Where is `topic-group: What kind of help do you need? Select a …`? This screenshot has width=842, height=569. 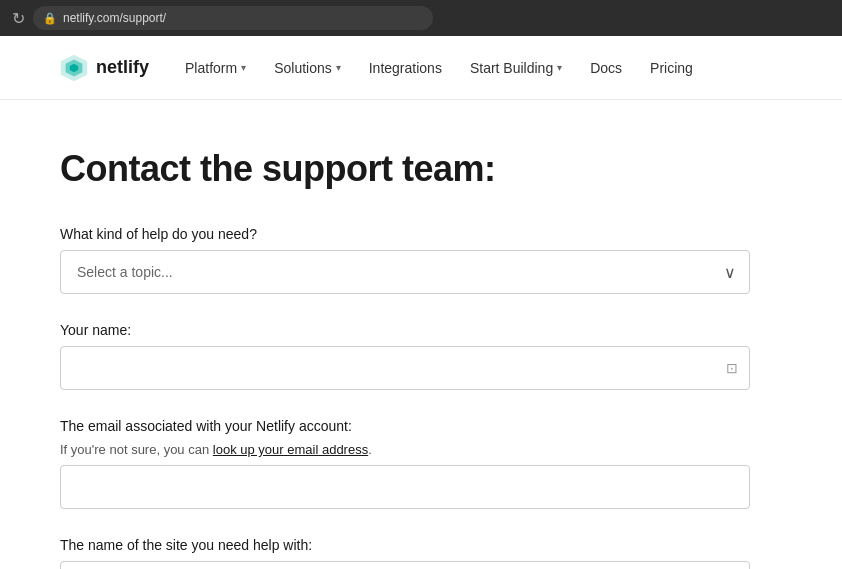
topic-group: What kind of help do you need? Select a … is located at coordinates (421, 260).